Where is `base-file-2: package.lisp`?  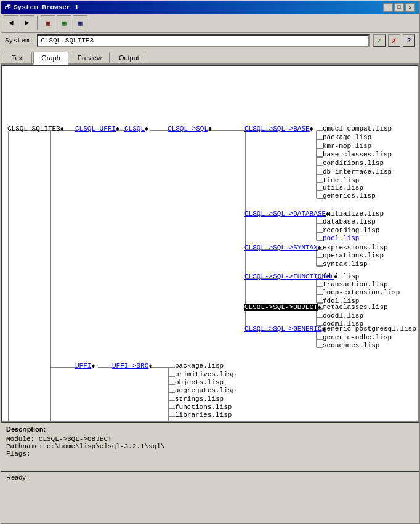
base-file-2: package.lisp is located at coordinates (347, 137).